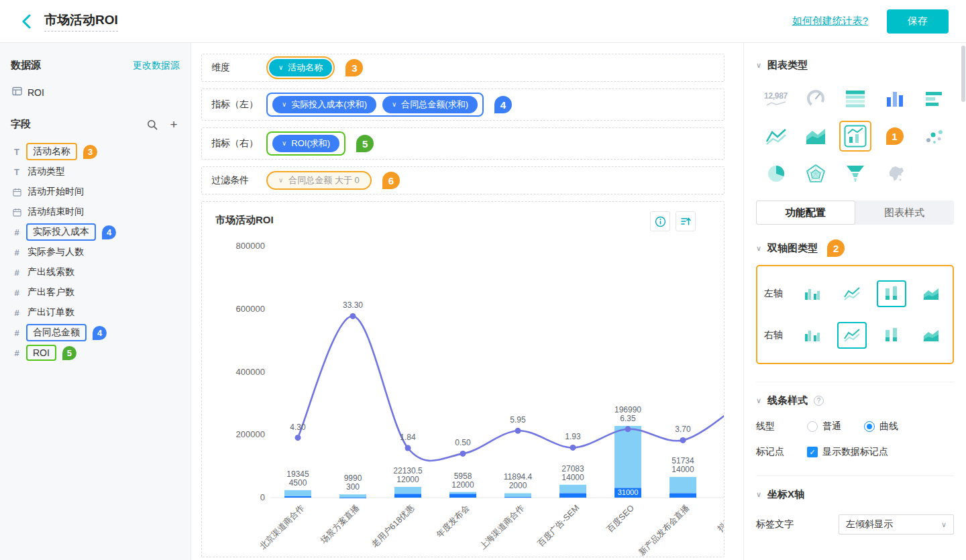  Describe the element at coordinates (463, 485) in the screenshot. I see `svg-text: 12000` at that location.